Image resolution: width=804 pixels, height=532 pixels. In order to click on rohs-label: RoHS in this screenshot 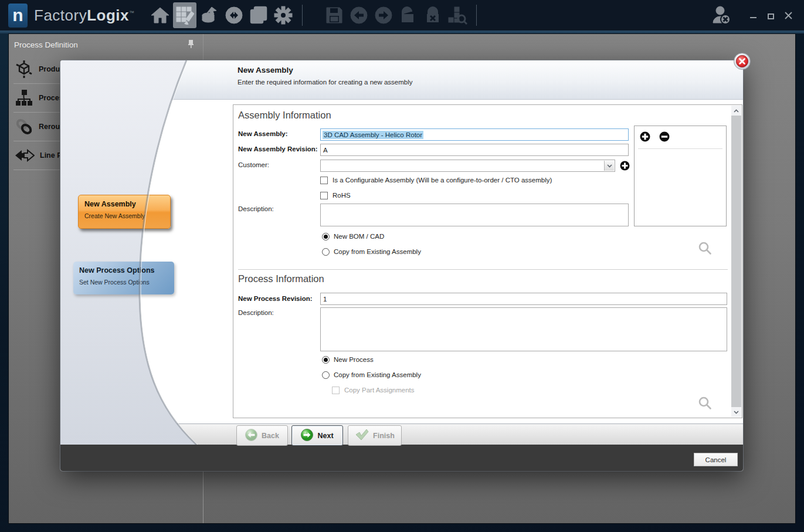, I will do `click(341, 195)`.